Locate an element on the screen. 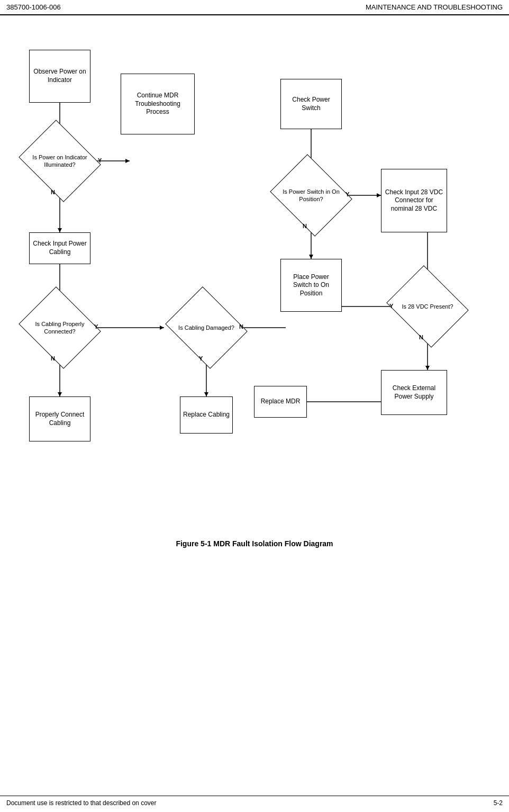 Image resolution: width=509 pixels, height=812 pixels. n-label-28vdc: N is located at coordinates (421, 337).